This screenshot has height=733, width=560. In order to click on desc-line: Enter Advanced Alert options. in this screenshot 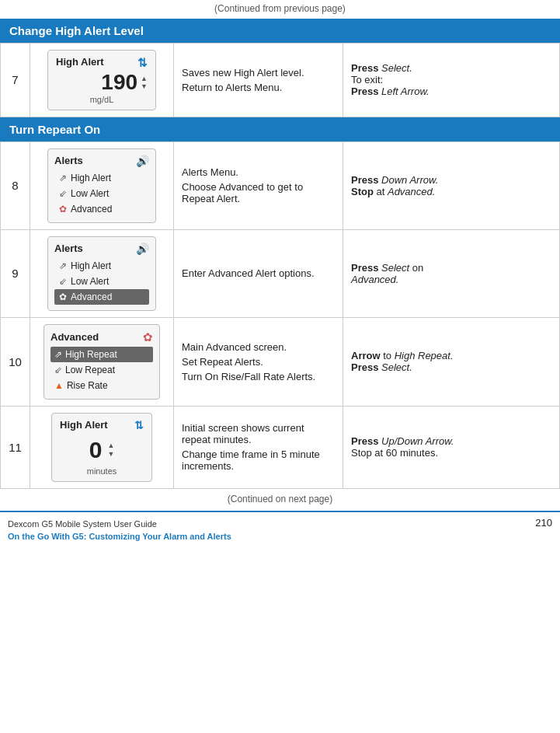, I will do `click(258, 274)`.